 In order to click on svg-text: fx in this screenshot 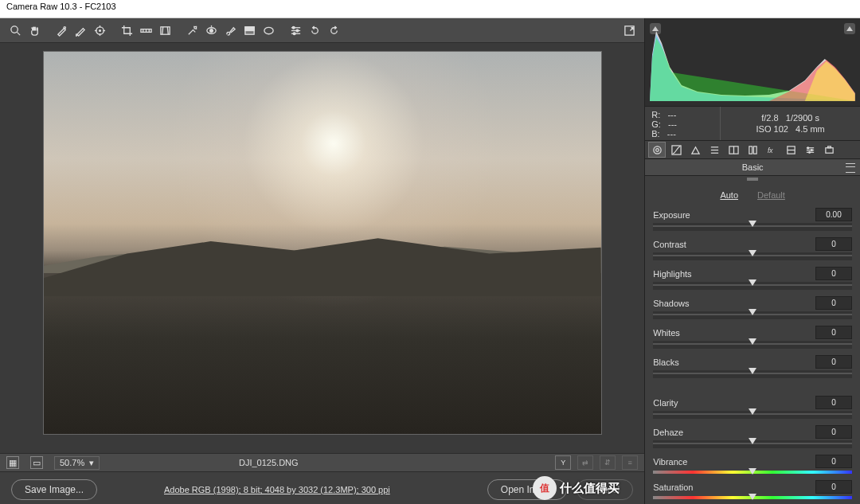, I will do `click(771, 150)`.